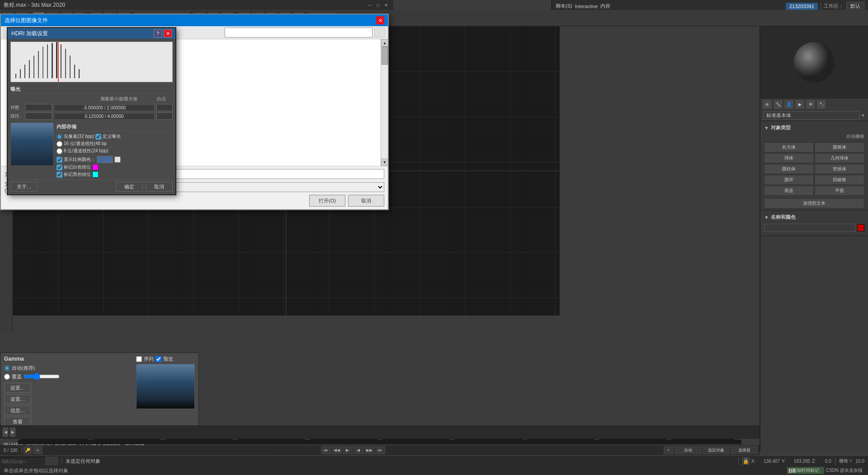  What do you see at coordinates (688, 450) in the screenshot?
I see `bt-auto-key: 自动` at bounding box center [688, 450].